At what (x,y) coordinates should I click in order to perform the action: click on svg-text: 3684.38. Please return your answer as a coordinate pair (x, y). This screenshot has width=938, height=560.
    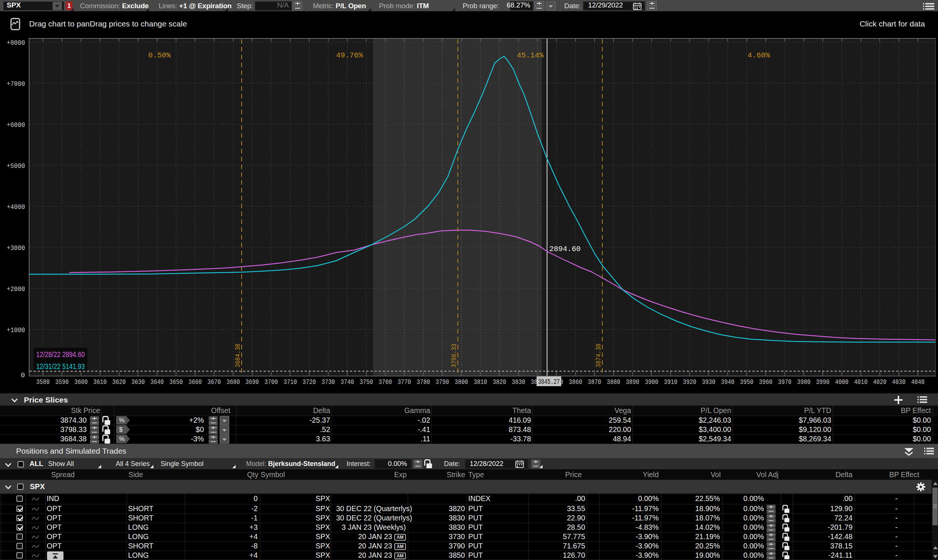
    Looking at the image, I should click on (238, 355).